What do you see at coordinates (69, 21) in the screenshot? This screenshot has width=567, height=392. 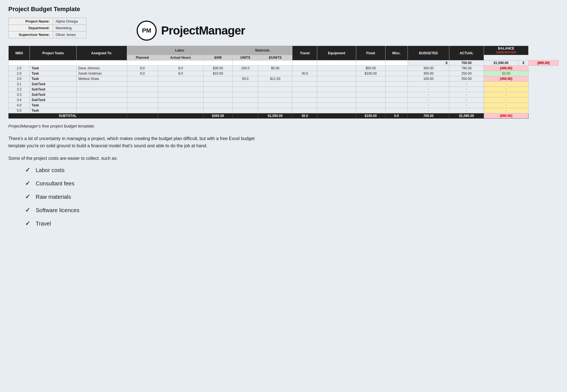 I see `project-name-value: Alpha Omega` at bounding box center [69, 21].